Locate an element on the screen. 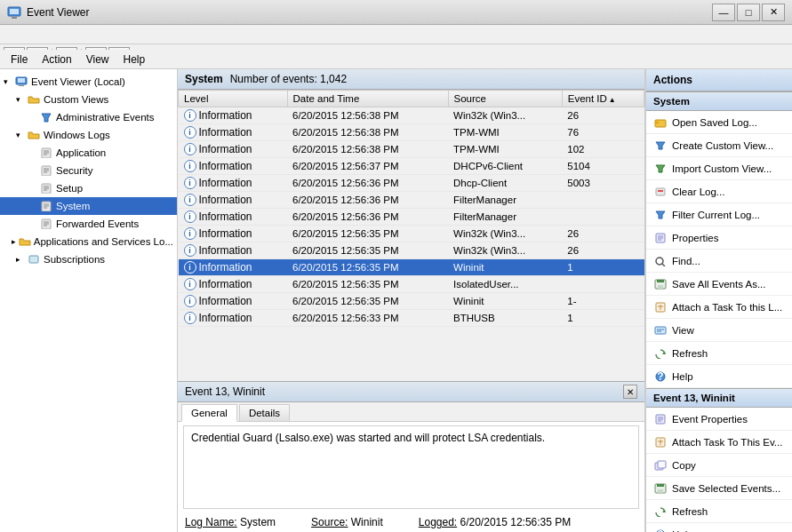 The image size is (792, 532). cell-source: IsolatedUser... is located at coordinates (505, 284).